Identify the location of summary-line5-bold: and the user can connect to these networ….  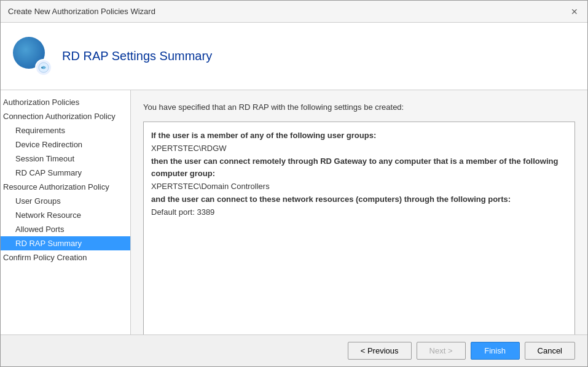
(331, 199).